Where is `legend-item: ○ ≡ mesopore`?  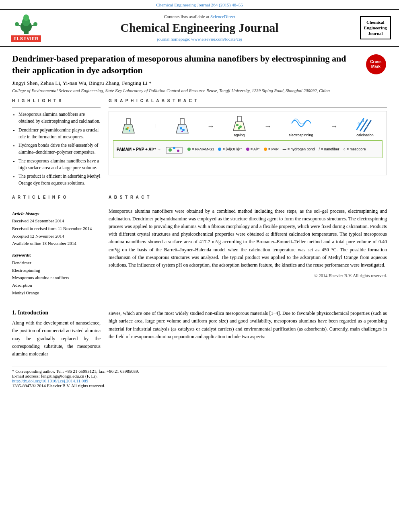 legend-item: ○ ≡ mesopore is located at coordinates (354, 149).